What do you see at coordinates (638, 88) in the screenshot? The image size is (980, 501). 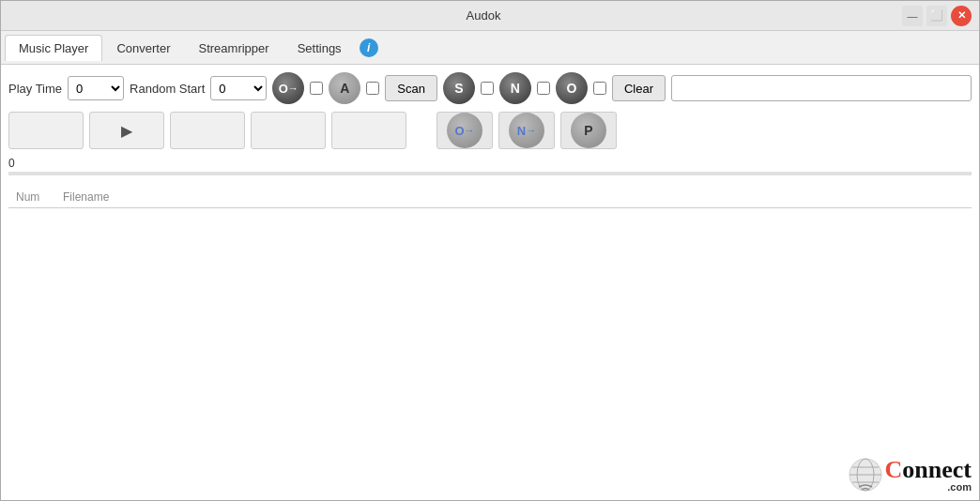 I see `clear-button: Clear` at bounding box center [638, 88].